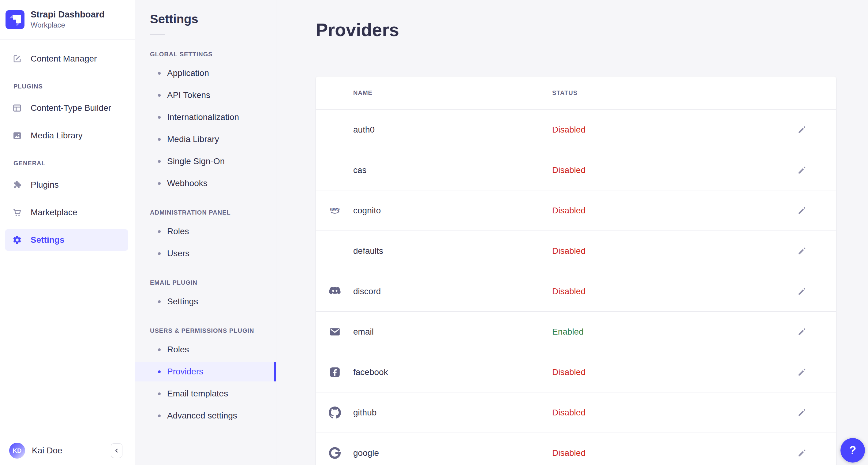 This screenshot has width=868, height=465. What do you see at coordinates (67, 86) in the screenshot?
I see `sidebar-section-label: PLUGINS` at bounding box center [67, 86].